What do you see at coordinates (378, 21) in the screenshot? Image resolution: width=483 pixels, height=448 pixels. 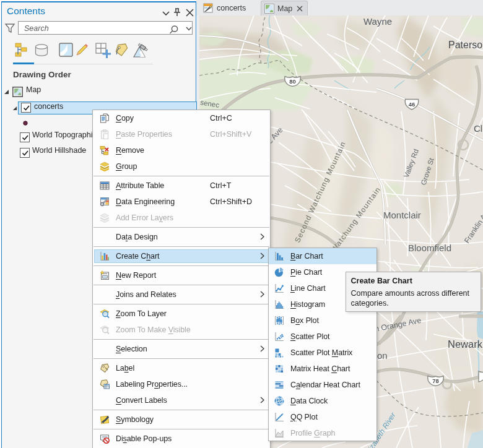 I see `svg-text: Wayne` at bounding box center [378, 21].